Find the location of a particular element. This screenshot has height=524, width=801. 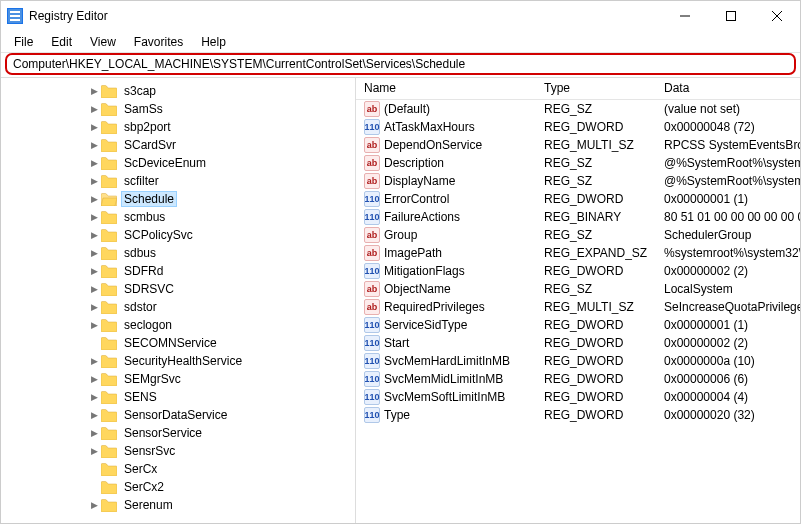

tree-item: SerCx2 is located at coordinates (178, 487).